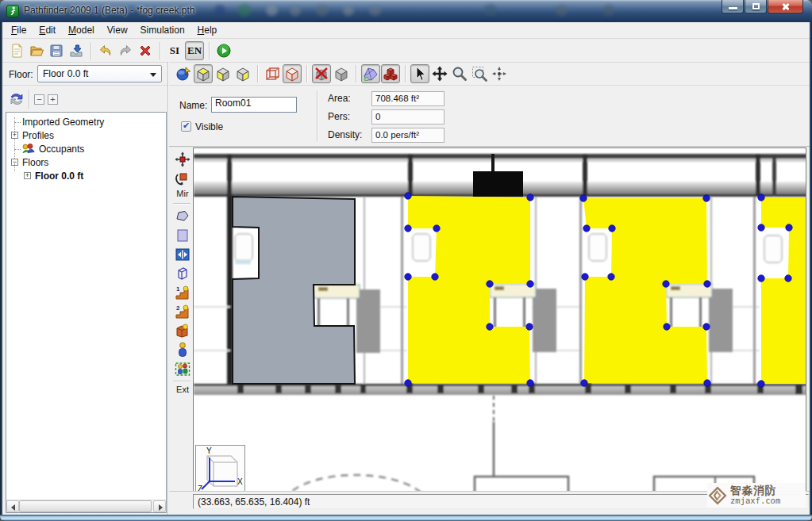 The width and height of the screenshot is (812, 521). I want to click on window-frame, so click(406, 518).